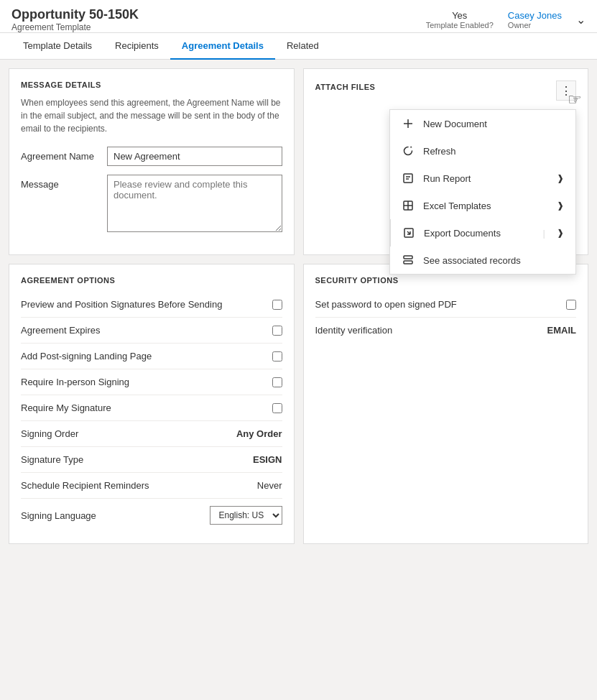 Image resolution: width=597 pixels, height=700 pixels. I want to click on message-details-title: MESSAGE DETAILS, so click(152, 85).